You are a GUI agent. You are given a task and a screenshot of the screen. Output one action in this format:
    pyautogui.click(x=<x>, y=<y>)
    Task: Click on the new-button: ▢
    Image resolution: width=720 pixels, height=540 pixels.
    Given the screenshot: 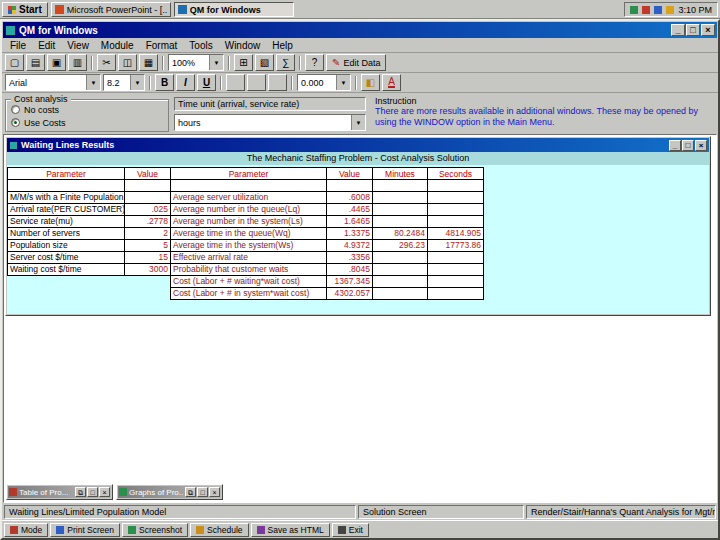 What is the action you would take?
    pyautogui.click(x=14, y=62)
    